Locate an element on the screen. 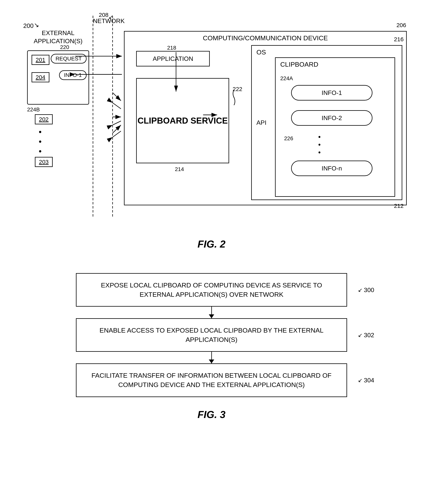 The image size is (423, 504). ref-200: 200 is located at coordinates (28, 26).